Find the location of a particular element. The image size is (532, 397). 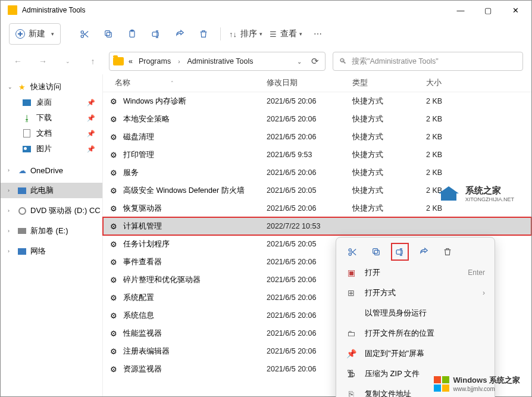

search-icon: 🔍︎ is located at coordinates (343, 61).